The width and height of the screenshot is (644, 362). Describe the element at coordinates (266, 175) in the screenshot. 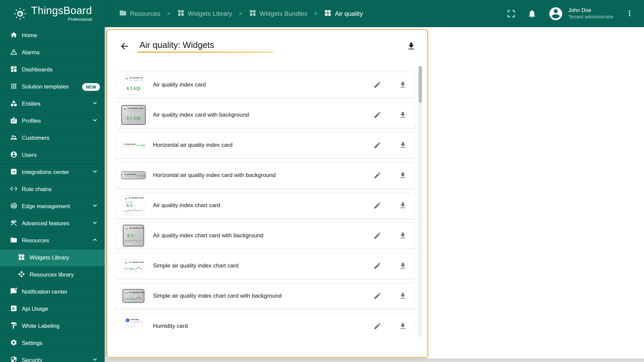

I see `widget-row-horizontal-air-quality-index-card-with-background: Air Quality IndexLast update 1d ago6.1 A…` at that location.